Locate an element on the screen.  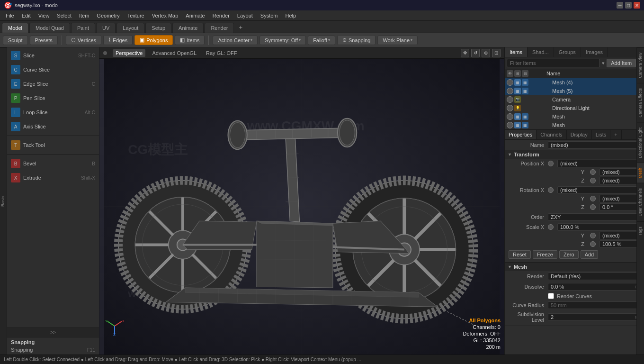
scale-y-handle is located at coordinates (593, 236).